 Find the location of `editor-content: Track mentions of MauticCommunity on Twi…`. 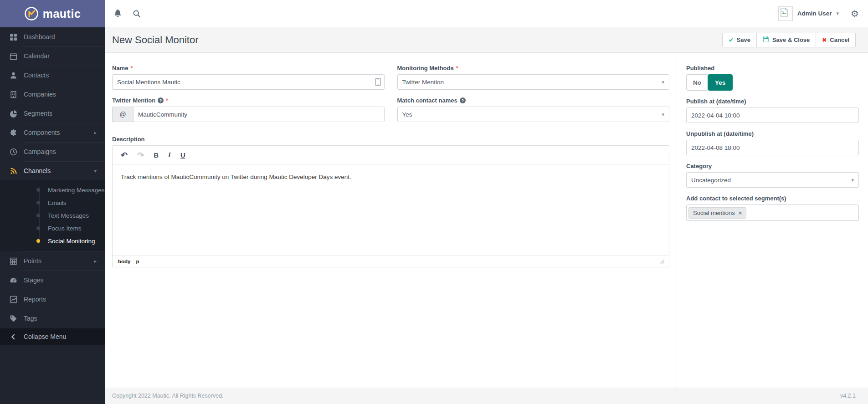

editor-content: Track mentions of MauticCommunity on Twi… is located at coordinates (391, 210).